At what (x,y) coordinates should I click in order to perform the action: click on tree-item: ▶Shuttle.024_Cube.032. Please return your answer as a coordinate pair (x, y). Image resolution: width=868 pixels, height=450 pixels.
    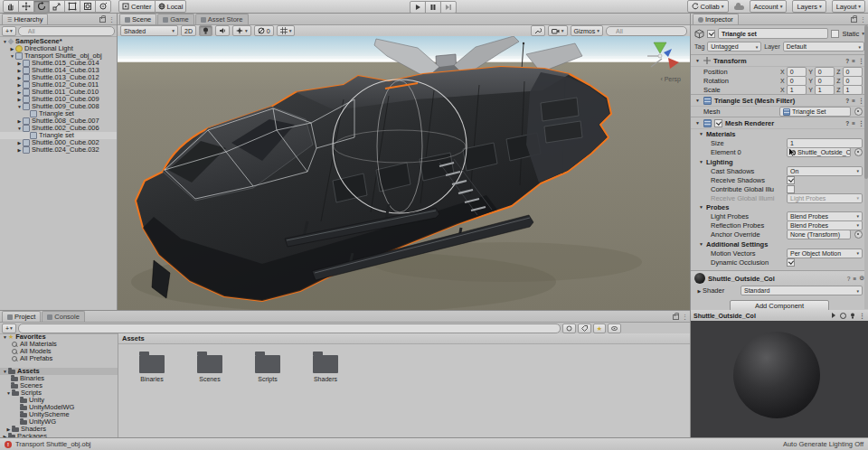
    Looking at the image, I should click on (58, 150).